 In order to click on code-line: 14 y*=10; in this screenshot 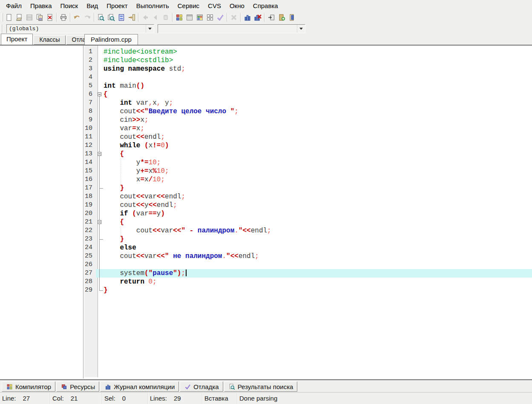, I will do `click(308, 163)`.